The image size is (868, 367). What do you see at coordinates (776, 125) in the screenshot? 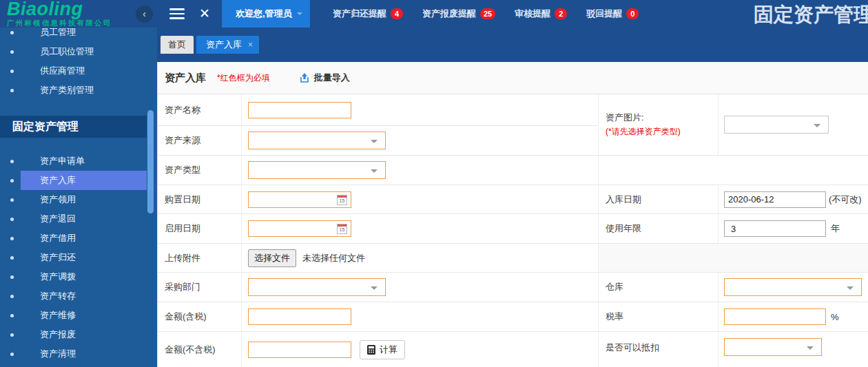
I see `asset-image-select` at bounding box center [776, 125].